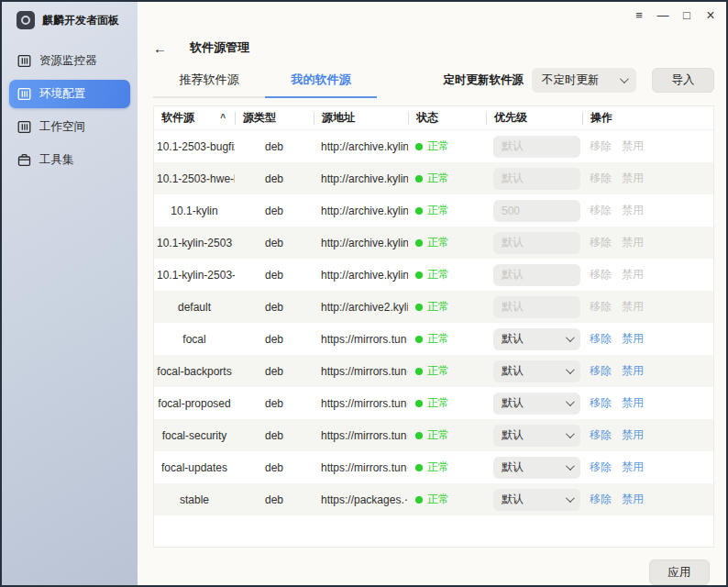  What do you see at coordinates (663, 15) in the screenshot?
I see `window-minimize-icon: —` at bounding box center [663, 15].